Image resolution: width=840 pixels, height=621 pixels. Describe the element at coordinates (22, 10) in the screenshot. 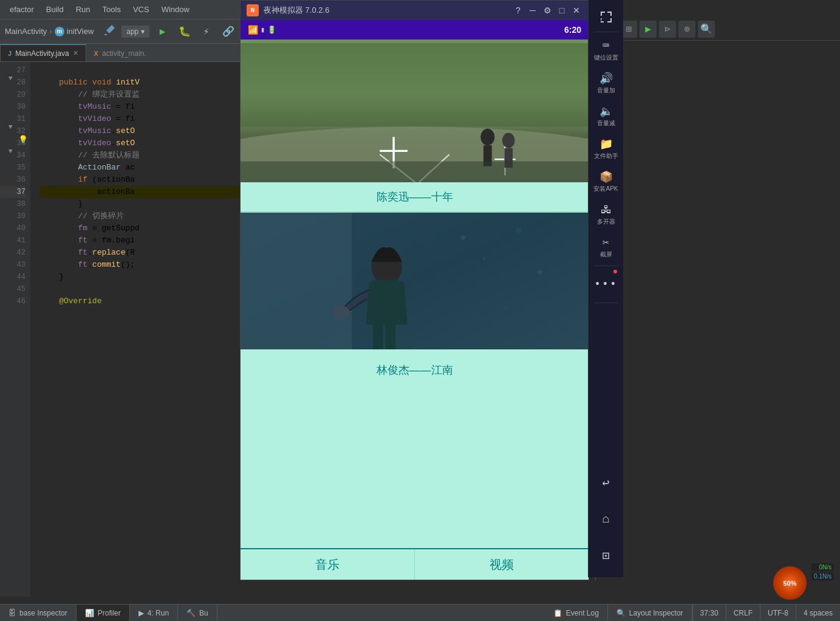

I see `menu-refactor: efactor` at that location.